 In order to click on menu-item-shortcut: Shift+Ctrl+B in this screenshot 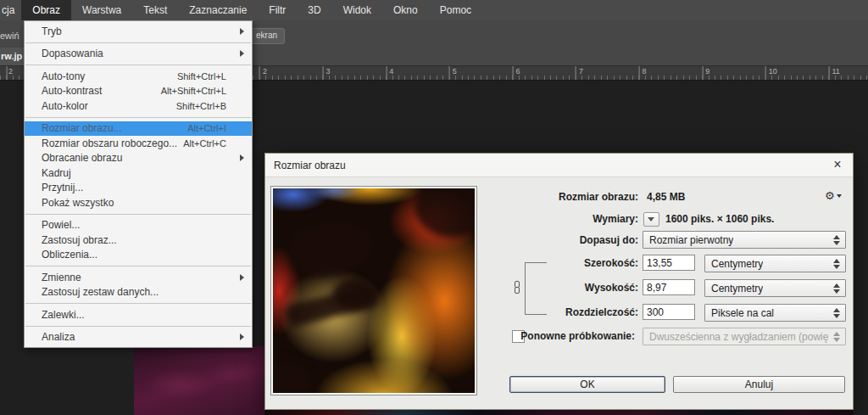, I will do `click(202, 106)`.